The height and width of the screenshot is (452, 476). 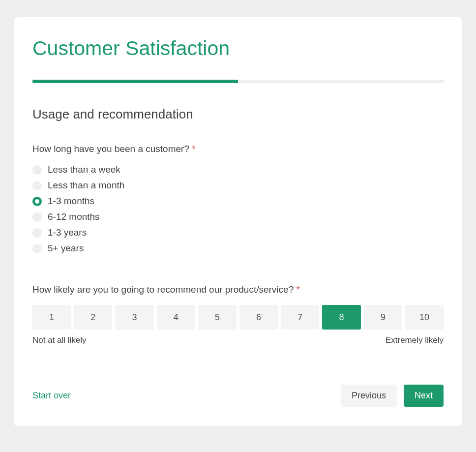 I want to click on q1-label-text: How long have you been a customer?, so click(x=111, y=149).